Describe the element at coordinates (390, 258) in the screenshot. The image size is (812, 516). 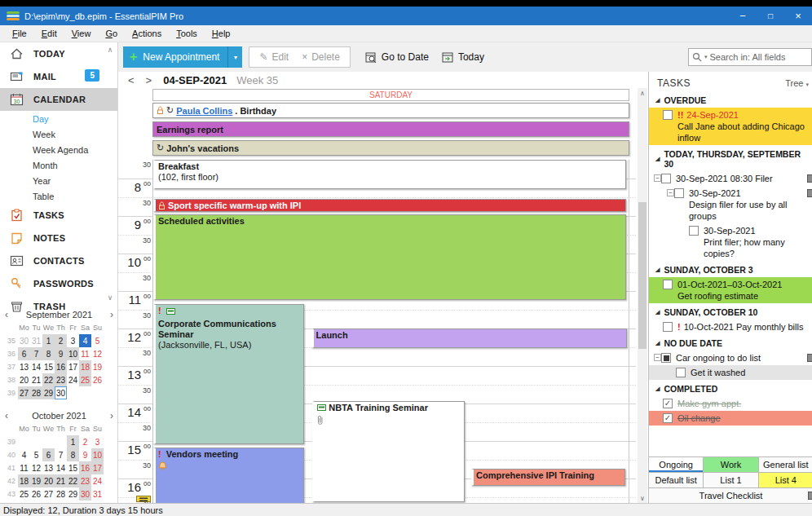
I see `event-scheduled-activities: Scheduled activities` at that location.